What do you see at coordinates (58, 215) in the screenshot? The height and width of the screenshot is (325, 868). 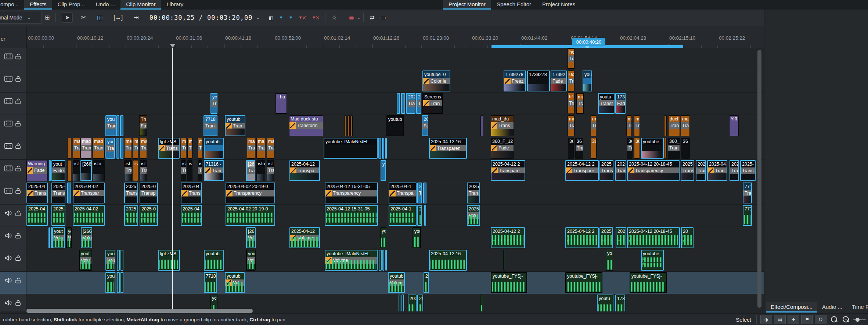 I see `timeline-clip: 2025-LR` at bounding box center [58, 215].